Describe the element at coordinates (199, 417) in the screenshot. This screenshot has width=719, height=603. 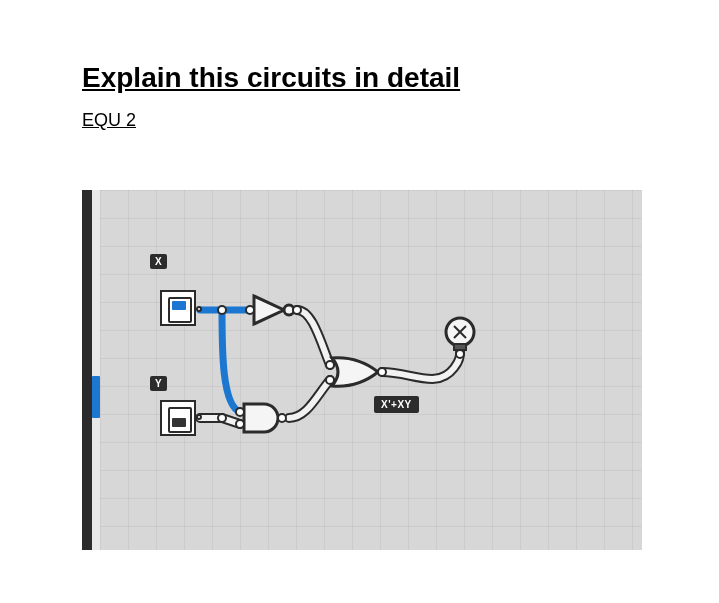
I see `switch-y-output-pin` at that location.